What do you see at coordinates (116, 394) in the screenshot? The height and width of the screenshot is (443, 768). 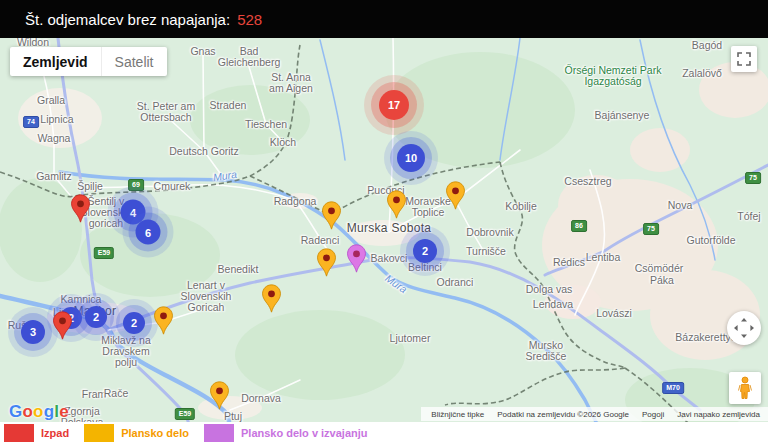 I see `town-label: Rače` at bounding box center [116, 394].